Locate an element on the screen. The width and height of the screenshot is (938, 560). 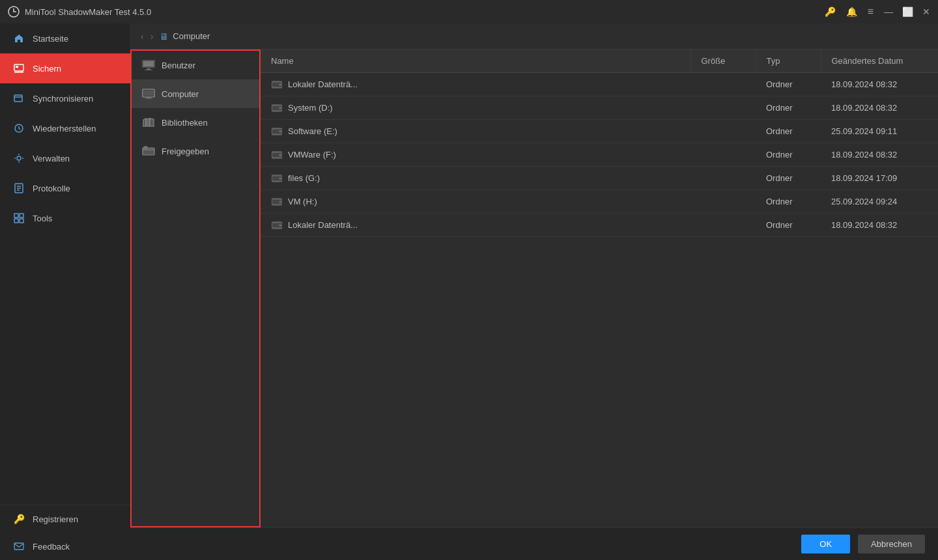
toolbar-icons: 🔑 🔔 ≡ is located at coordinates (849, 12).